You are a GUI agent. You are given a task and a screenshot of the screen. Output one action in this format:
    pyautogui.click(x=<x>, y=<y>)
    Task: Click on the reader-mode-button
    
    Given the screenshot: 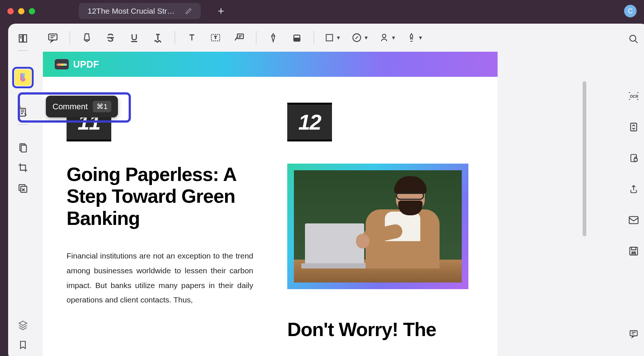 What is the action you would take?
    pyautogui.click(x=23, y=38)
    